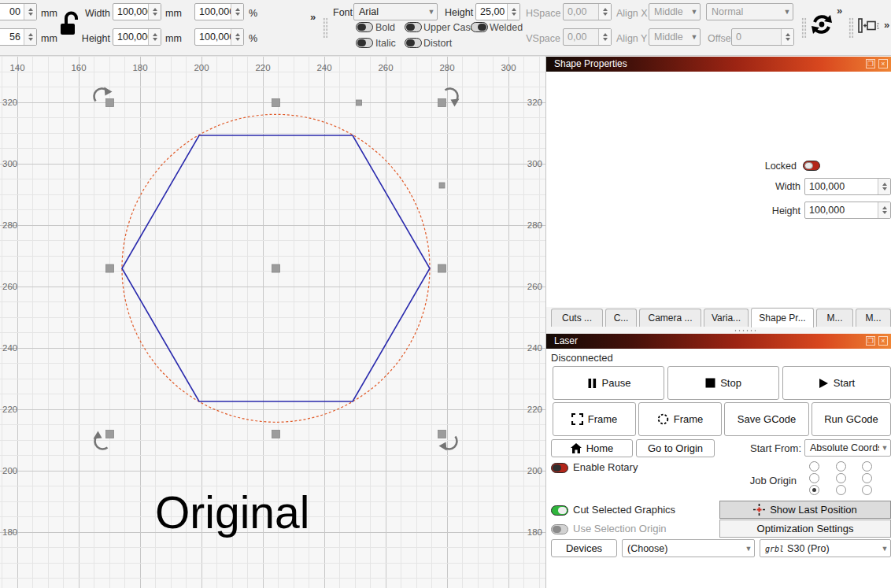 The height and width of the screenshot is (588, 891). Describe the element at coordinates (413, 43) in the screenshot. I see `distort-toggle` at that location.